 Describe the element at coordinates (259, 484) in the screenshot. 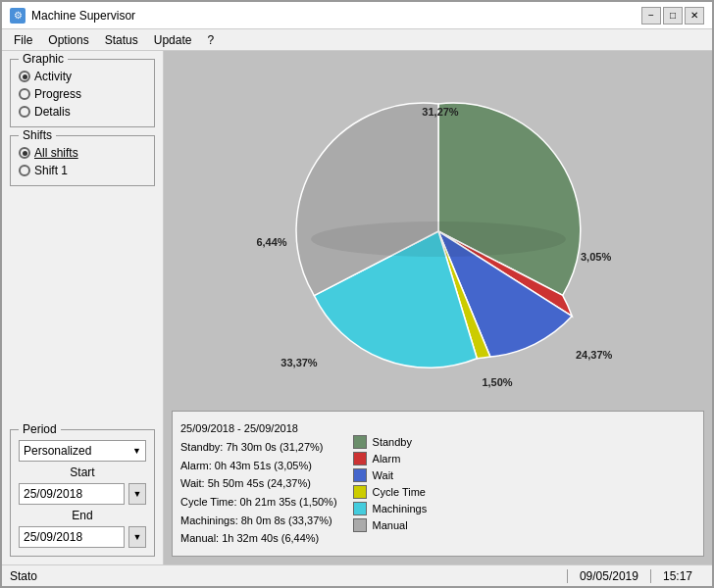

I see `info-line-2: Wait: 5h 50m 45s (24,37%)` at that location.